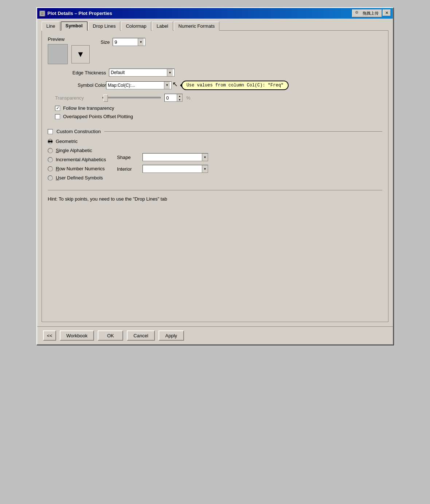 This screenshot has width=430, height=504. Describe the element at coordinates (180, 96) in the screenshot. I see `spin-up-icon: ▲` at that location.